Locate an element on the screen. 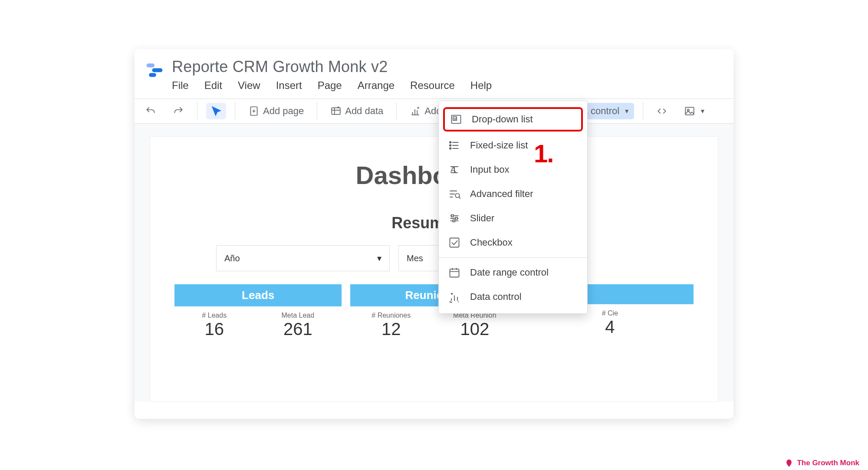 The image size is (868, 470). menu-item-dropdown-list: Drop-down list is located at coordinates (513, 119).